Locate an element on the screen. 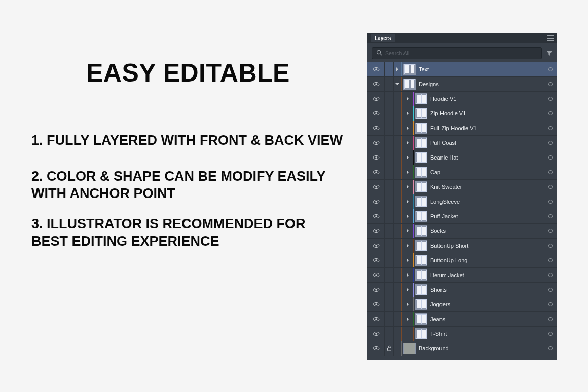  layer-row: Puff Coast is located at coordinates (462, 143).